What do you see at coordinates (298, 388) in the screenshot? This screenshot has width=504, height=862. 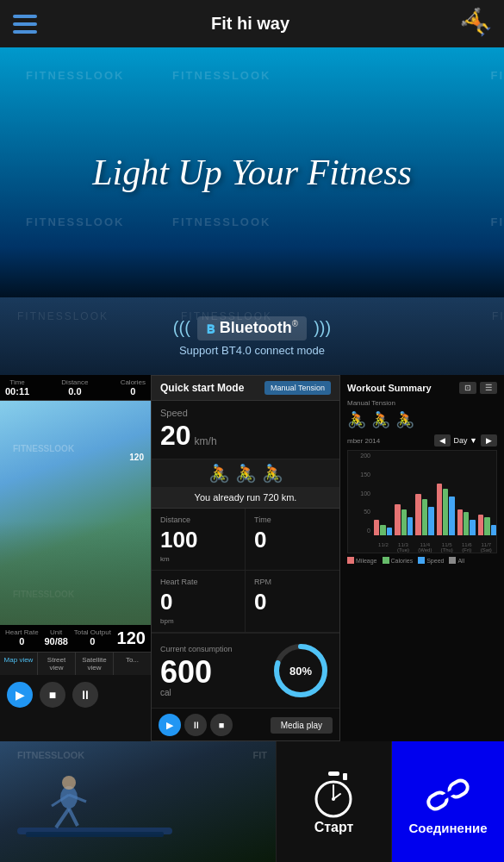 I see `manual-tension-button: Manual Tension` at bounding box center [298, 388].